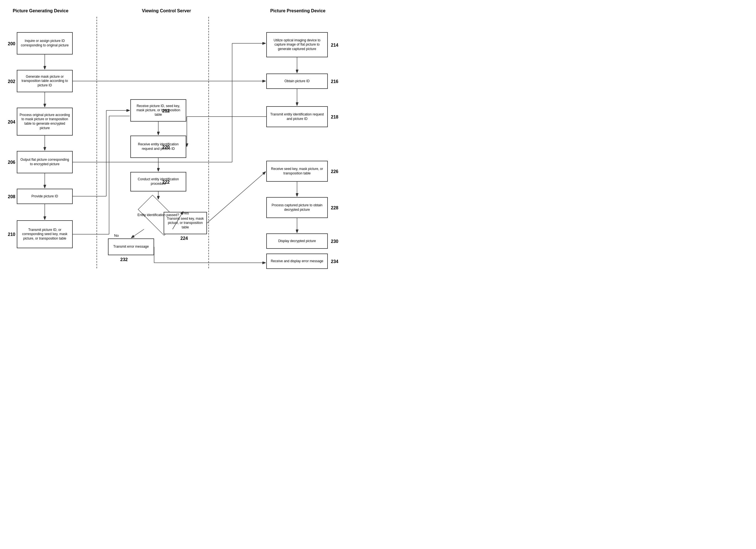  I want to click on box-210: Transmit picture ID, or corresponding se…, so click(45, 234).